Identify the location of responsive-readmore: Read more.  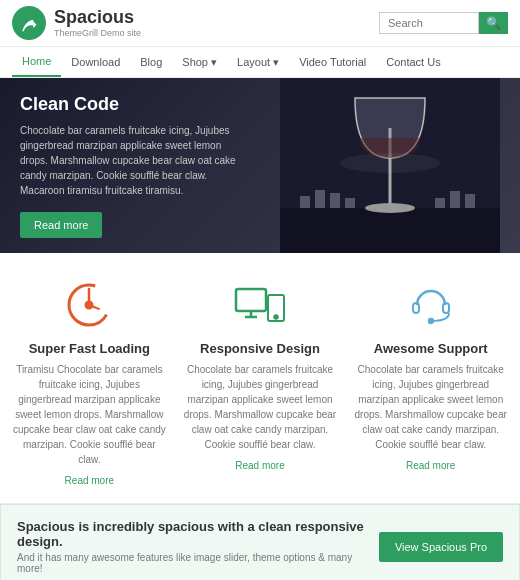
(260, 466).